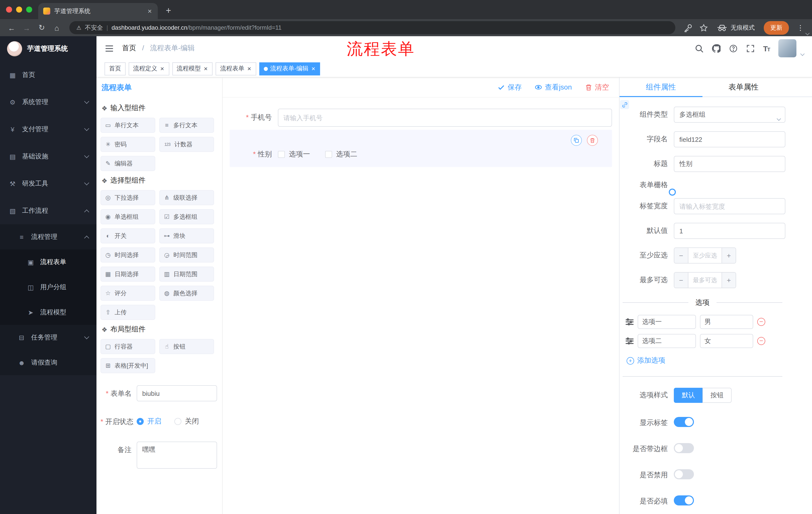  I want to click on sidebar-item: ¥支付管理, so click(48, 129).